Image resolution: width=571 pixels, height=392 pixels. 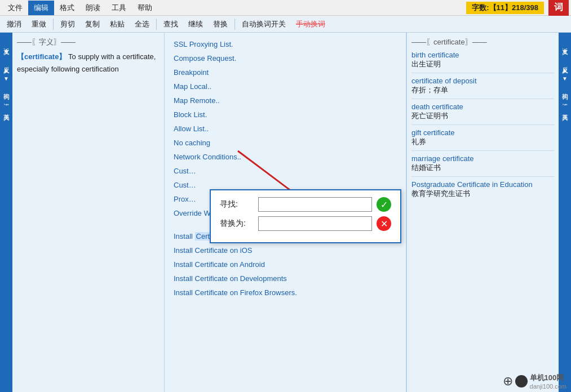 I want to click on replace-cancel-button: ✕, so click(x=384, y=224).